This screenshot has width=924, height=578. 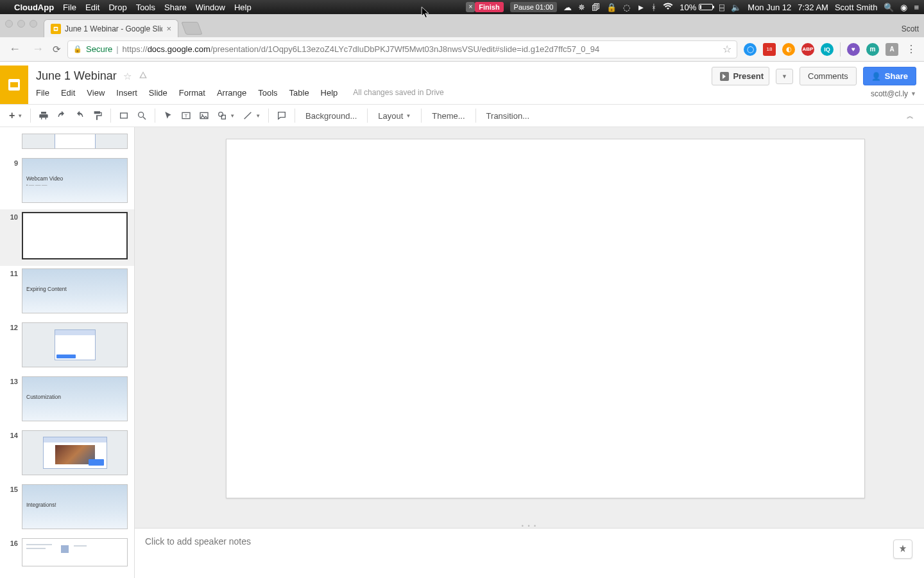 I want to click on thumb-row: 9 Webcam Video ── ── ──, so click(x=67, y=182).